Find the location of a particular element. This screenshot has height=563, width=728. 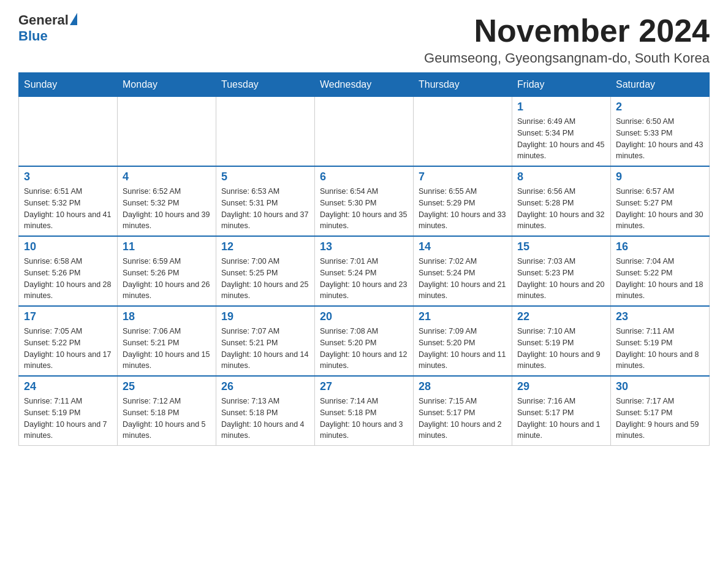

calendar-cell: 18Sunrise: 7:06 AMSunset: 5:21 PMDayligh… is located at coordinates (167, 341).